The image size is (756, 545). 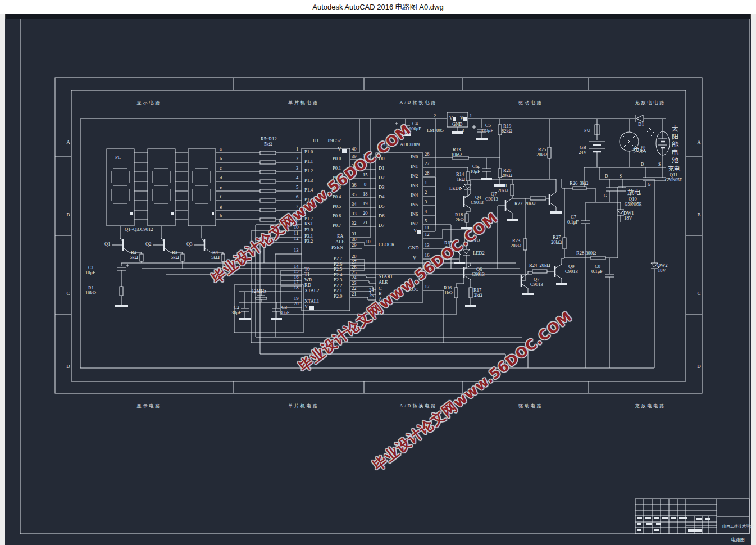 I want to click on component-label: P2.0, so click(x=338, y=297).